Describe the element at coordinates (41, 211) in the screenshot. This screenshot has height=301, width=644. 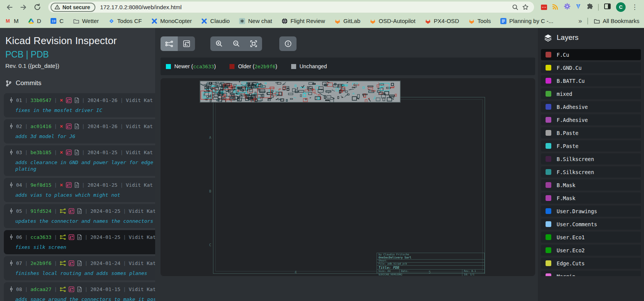
I see `commit-hash: 91fd524` at that location.